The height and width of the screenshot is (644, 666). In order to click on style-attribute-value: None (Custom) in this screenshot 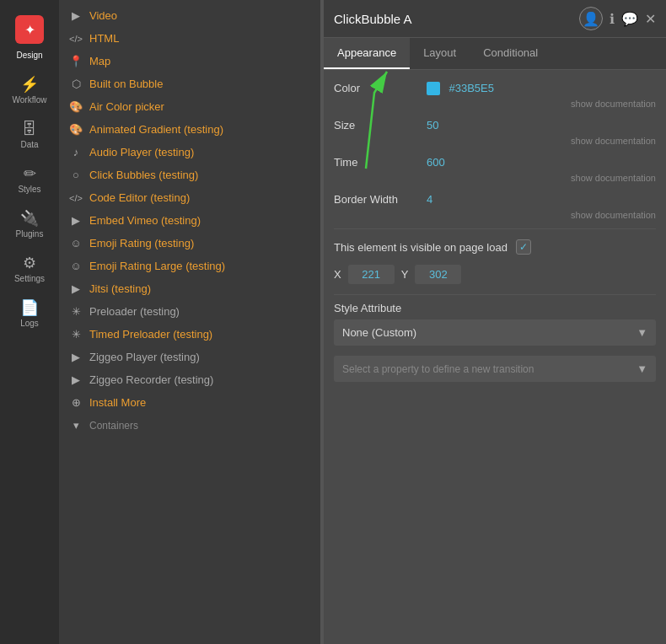, I will do `click(379, 332)`.